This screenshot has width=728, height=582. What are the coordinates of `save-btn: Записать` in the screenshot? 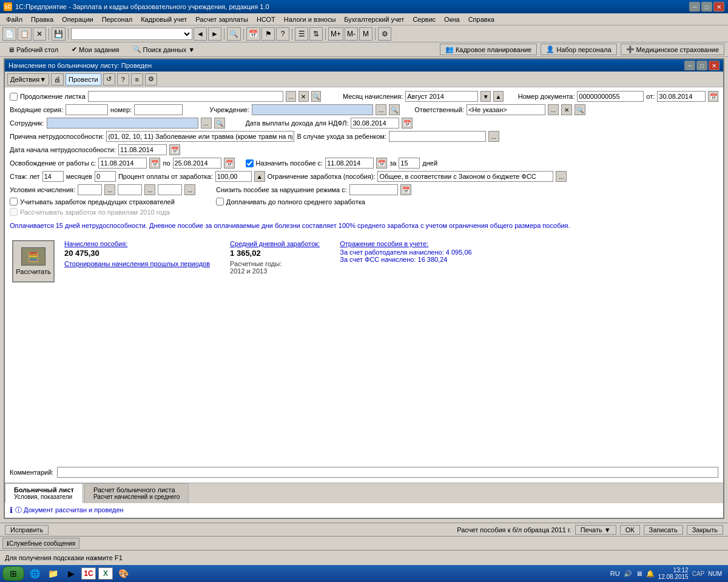 It's located at (664, 530).